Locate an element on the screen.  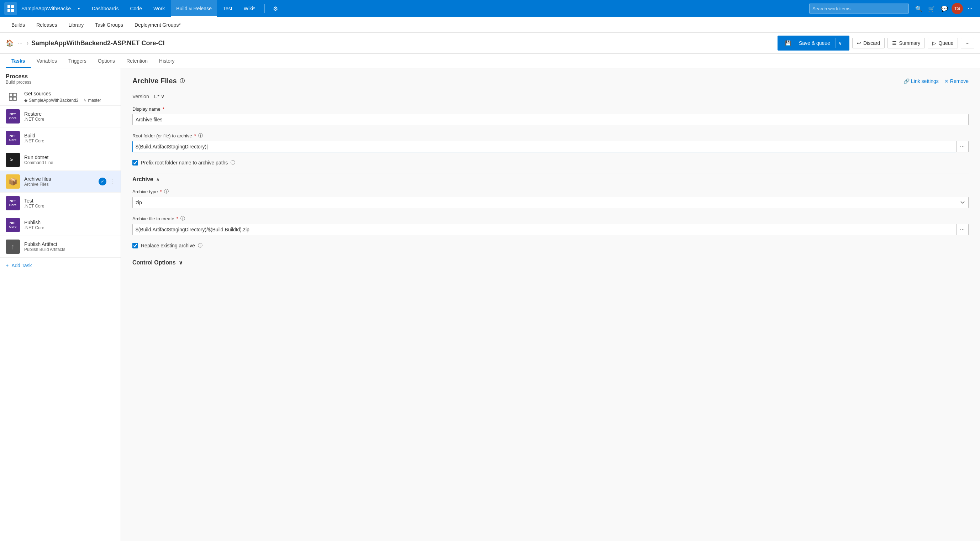
get-sources-icon is located at coordinates (13, 97).